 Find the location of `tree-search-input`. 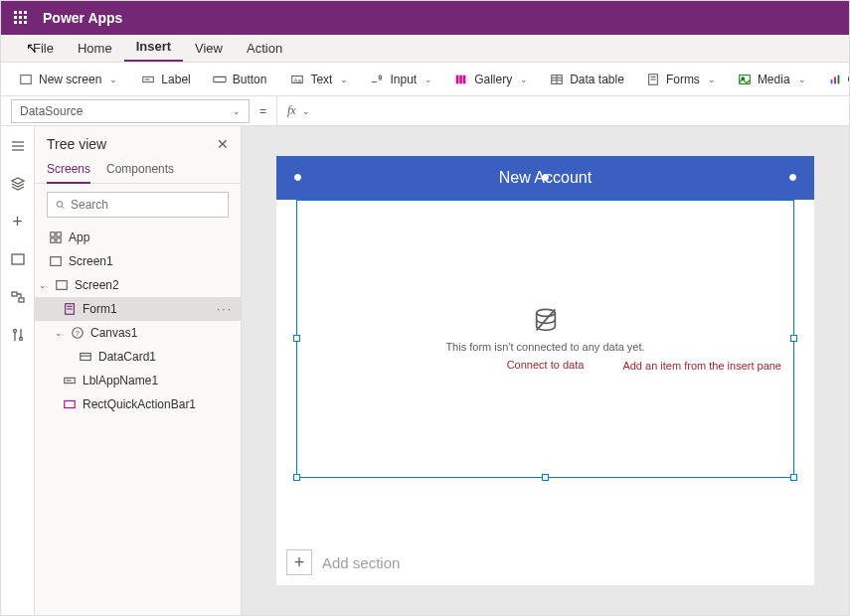

tree-search-input is located at coordinates (145, 205).